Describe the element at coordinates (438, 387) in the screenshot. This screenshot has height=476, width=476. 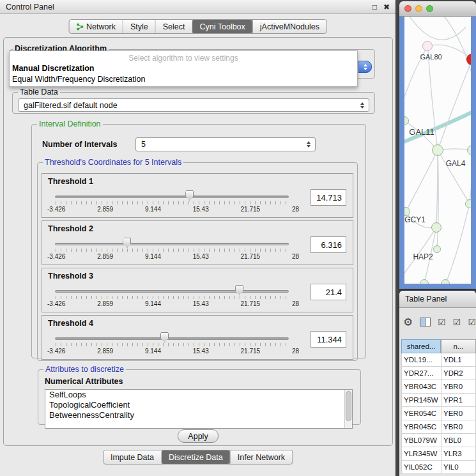
I see `table-row: YBR043CYBR0` at that location.